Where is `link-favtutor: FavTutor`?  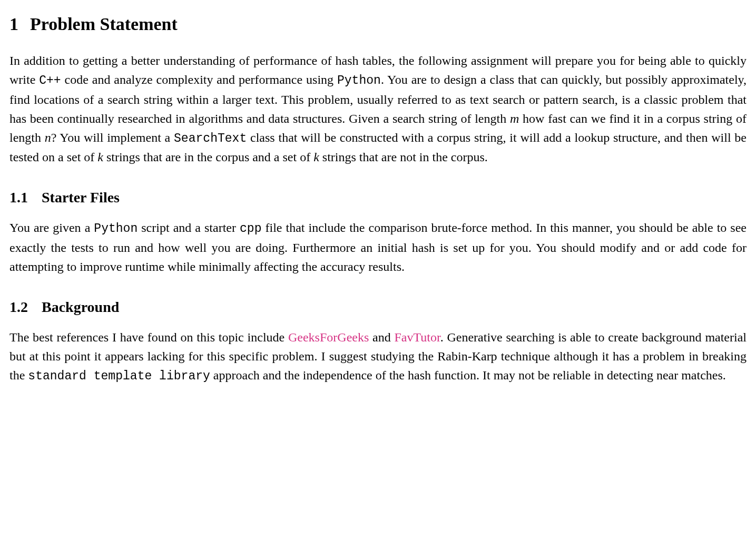 link-favtutor: FavTutor is located at coordinates (417, 337).